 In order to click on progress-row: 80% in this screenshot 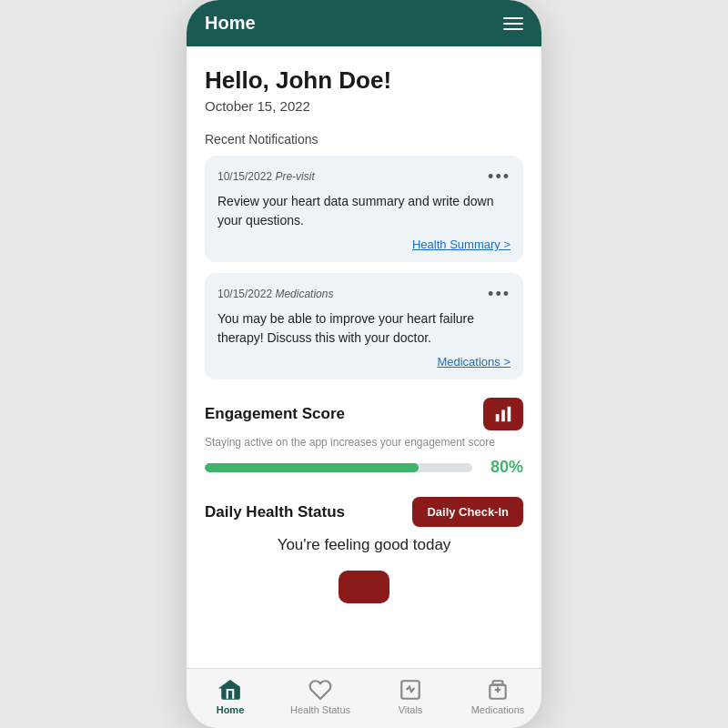, I will do `click(364, 468)`.